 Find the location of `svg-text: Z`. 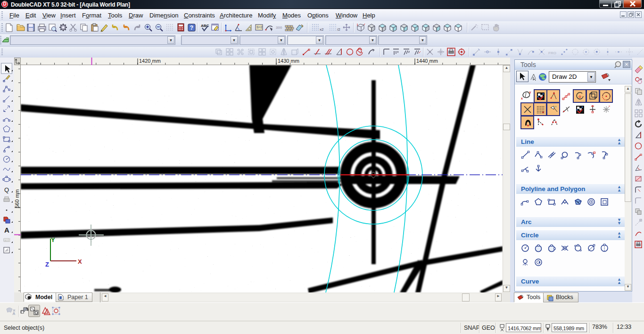

svg-text: Z is located at coordinates (47, 264).